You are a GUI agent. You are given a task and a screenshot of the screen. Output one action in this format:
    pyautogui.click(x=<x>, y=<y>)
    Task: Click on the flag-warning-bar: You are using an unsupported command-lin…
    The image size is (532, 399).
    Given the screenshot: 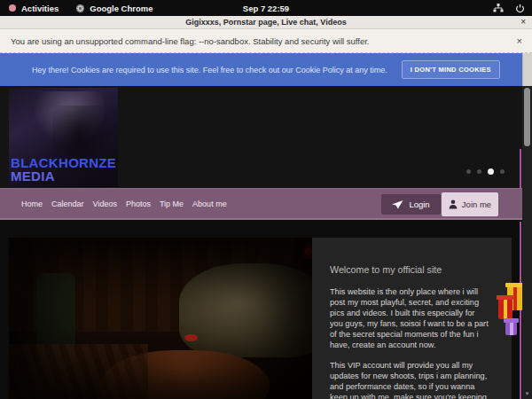 What is the action you would take?
    pyautogui.click(x=266, y=41)
    